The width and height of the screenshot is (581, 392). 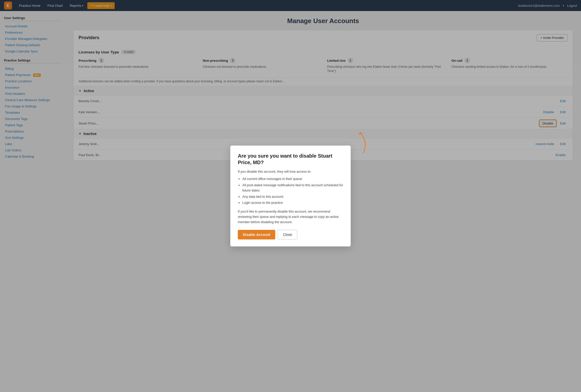 What do you see at coordinates (293, 191) in the screenshot?
I see `modal-bullets-list: All current office messages in their que…` at bounding box center [293, 191].